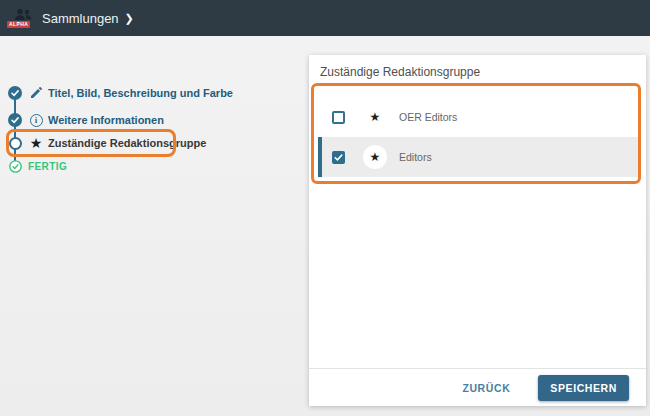 Image resolution: width=650 pixels, height=416 pixels. What do you see at coordinates (338, 118) in the screenshot?
I see `checkbox-unchecked` at bounding box center [338, 118].